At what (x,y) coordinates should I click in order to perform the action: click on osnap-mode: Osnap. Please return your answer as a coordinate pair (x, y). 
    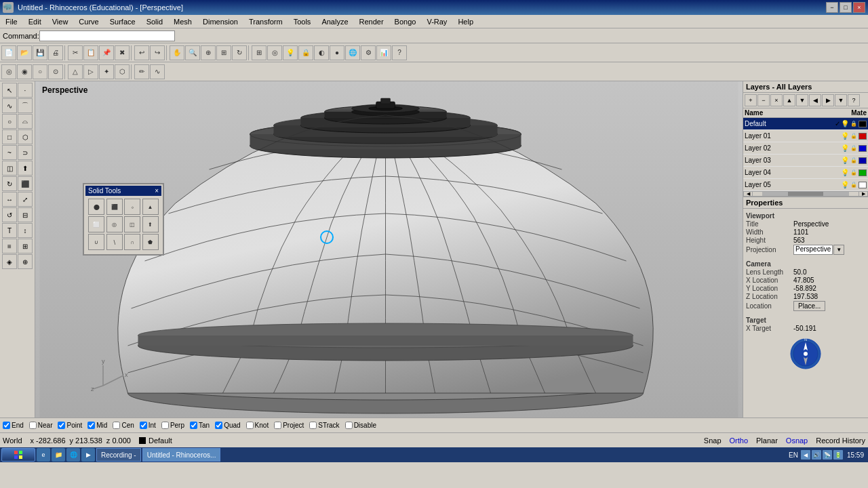
    Looking at the image, I should click on (797, 441).